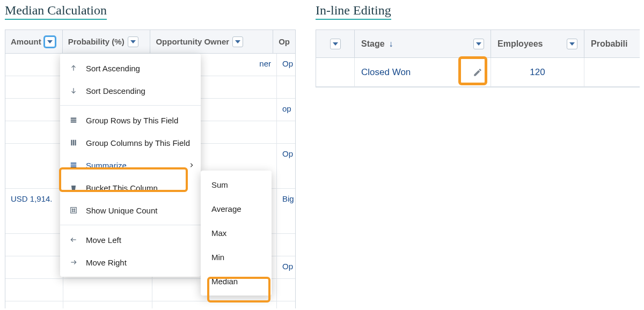 The height and width of the screenshot is (310, 644). I want to click on cell-stage-value: Closed Won, so click(386, 72).